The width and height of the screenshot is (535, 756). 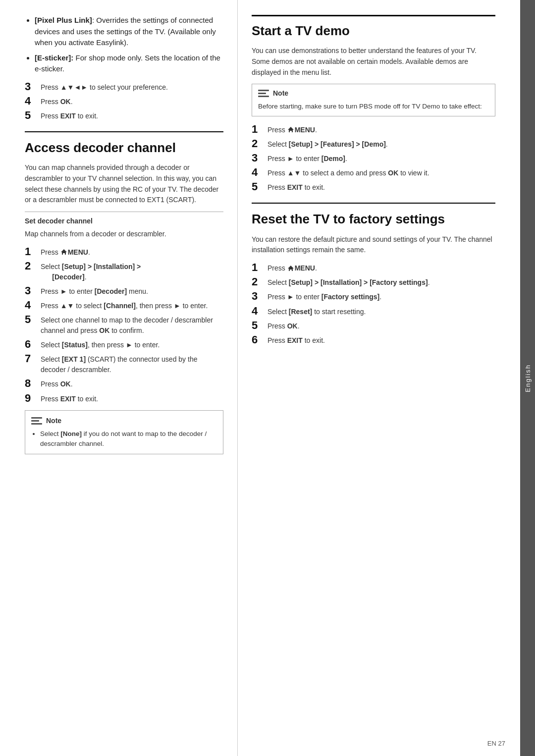 I want to click on step-text: Press ▲▼ to select [Channel], then press…, so click(x=132, y=305).